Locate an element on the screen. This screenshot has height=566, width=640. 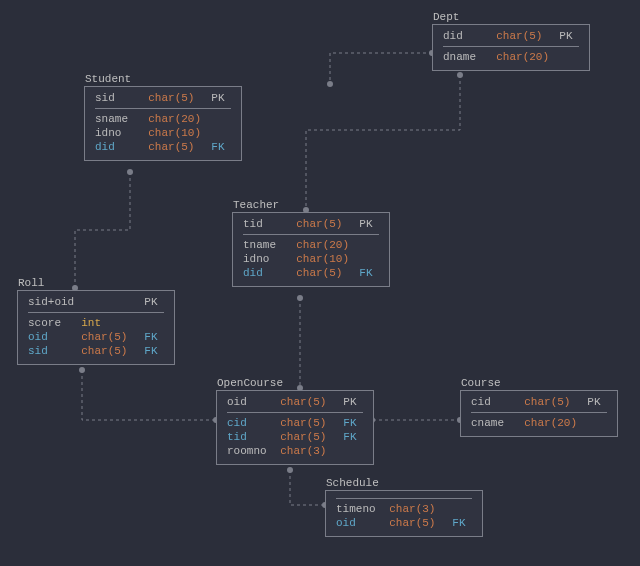
entity-teacher: Teacher tidchar(5)PK tnamechar(20) idnoc… is located at coordinates (311, 250).